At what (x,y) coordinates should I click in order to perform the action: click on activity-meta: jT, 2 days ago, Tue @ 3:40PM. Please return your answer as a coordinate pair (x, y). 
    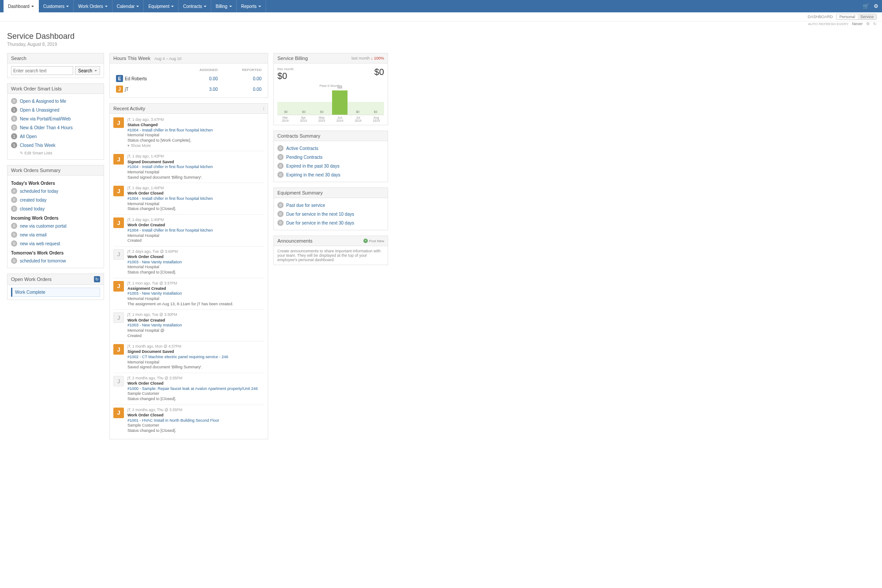
    Looking at the image, I should click on (196, 251).